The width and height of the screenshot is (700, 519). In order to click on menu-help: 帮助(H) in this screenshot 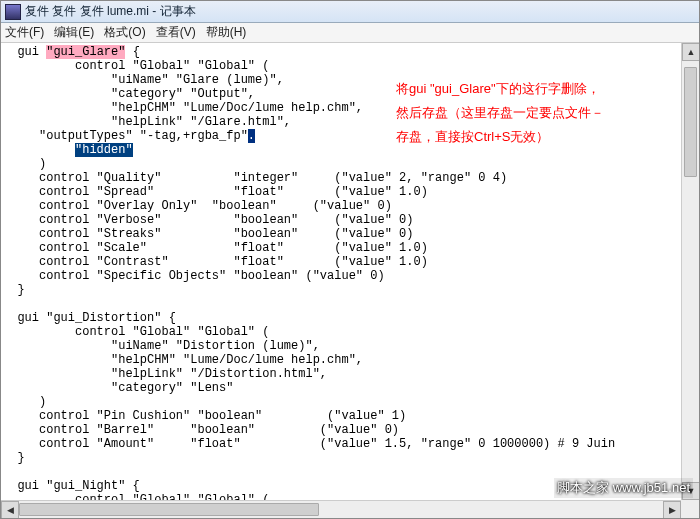, I will do `click(226, 32)`.